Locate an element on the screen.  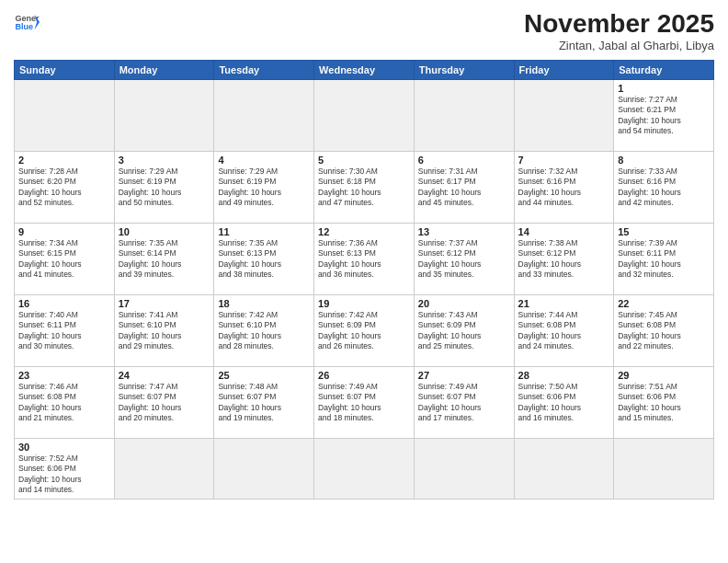
day-number: 3 is located at coordinates (165, 160).